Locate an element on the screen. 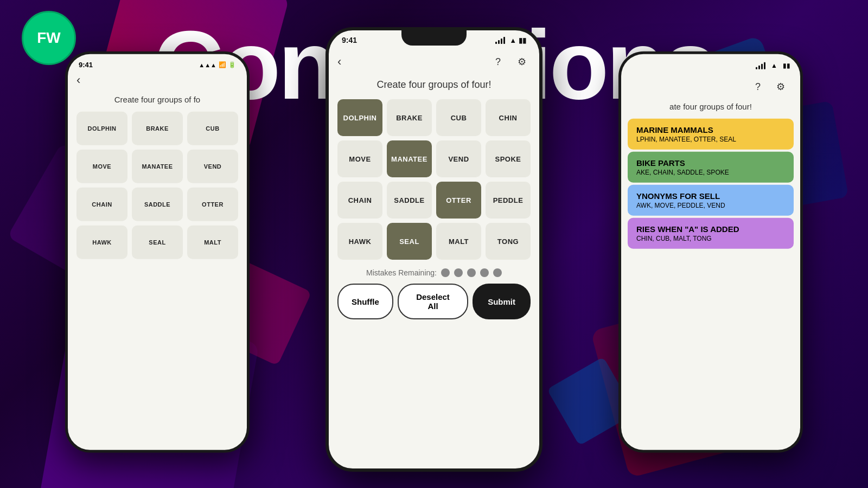 The height and width of the screenshot is (488, 868). left-game-title: Create four groups of fo is located at coordinates (157, 100).